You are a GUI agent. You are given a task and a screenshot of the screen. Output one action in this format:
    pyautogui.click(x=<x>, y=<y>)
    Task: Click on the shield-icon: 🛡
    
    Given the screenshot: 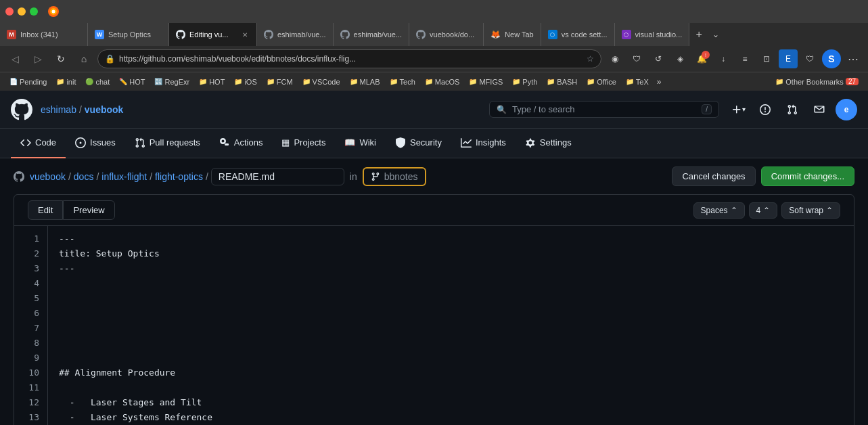 What is the action you would take?
    pyautogui.click(x=637, y=59)
    